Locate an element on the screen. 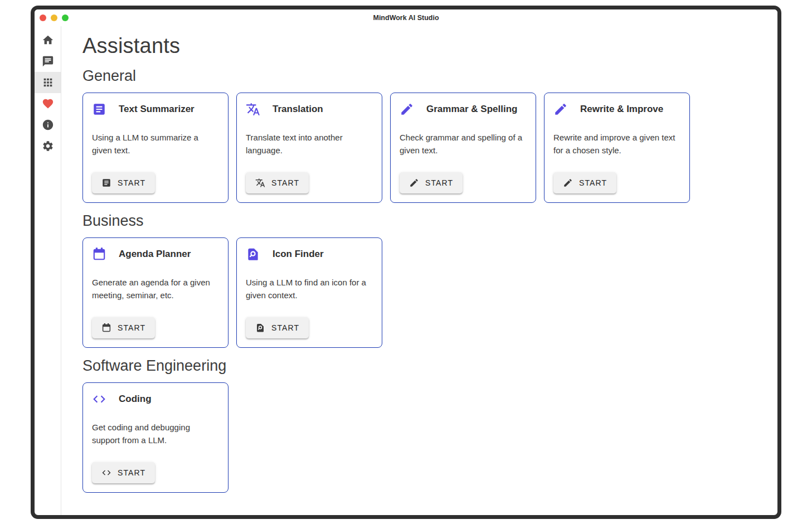 The width and height of the screenshot is (812, 529). title-bar: MindWork AI Studio is located at coordinates (406, 18).